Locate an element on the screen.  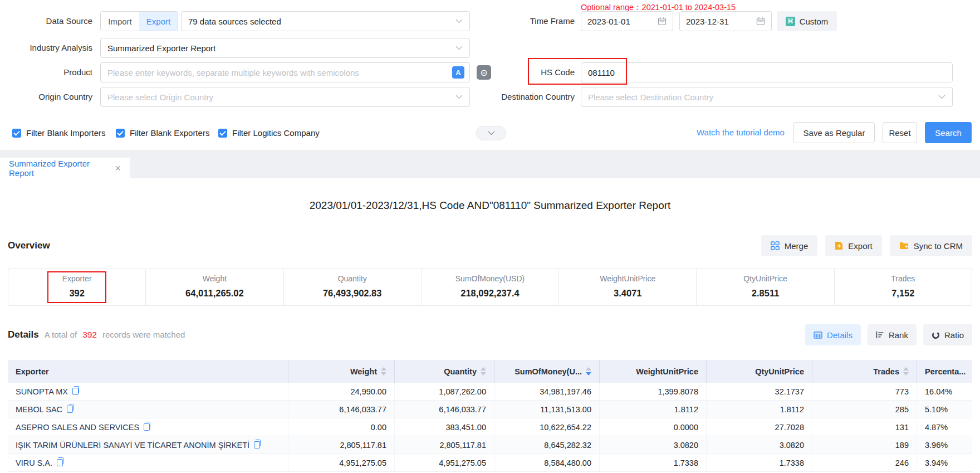
custom-label: Custom is located at coordinates (814, 21).